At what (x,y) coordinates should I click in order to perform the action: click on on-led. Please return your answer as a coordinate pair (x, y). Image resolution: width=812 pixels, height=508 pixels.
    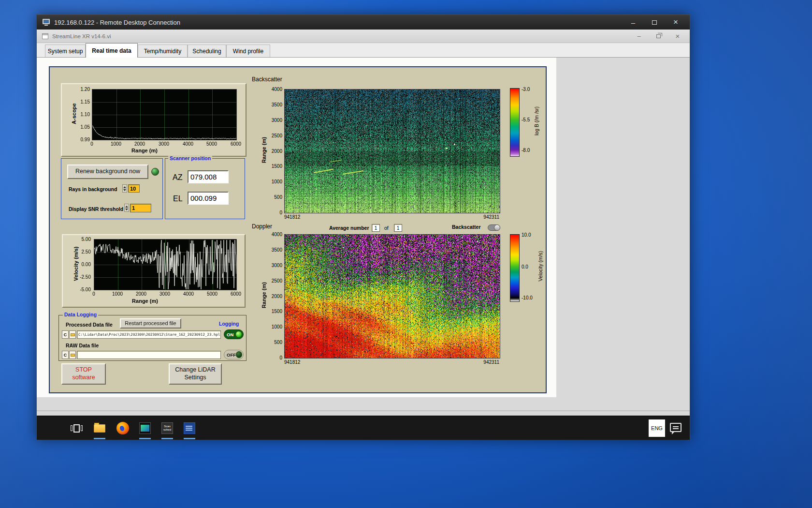
    Looking at the image, I should click on (239, 334).